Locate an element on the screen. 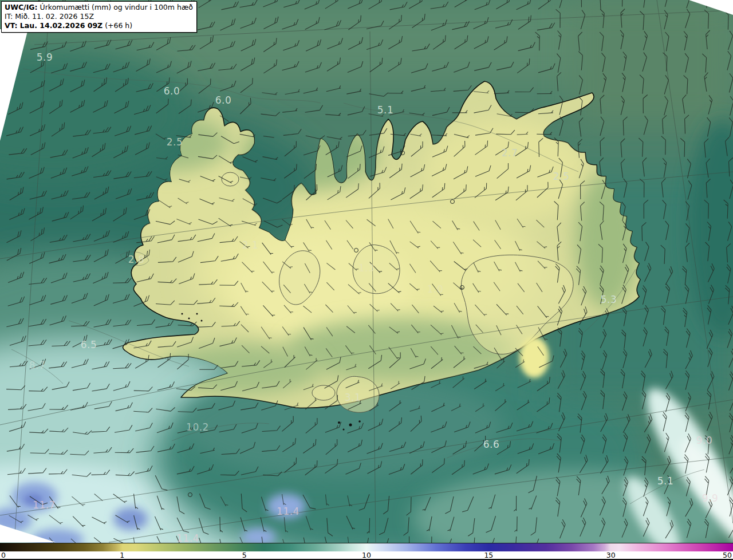 Image resolution: width=733 pixels, height=560 pixels. colorbar-tick: 1 is located at coordinates (122, 555).